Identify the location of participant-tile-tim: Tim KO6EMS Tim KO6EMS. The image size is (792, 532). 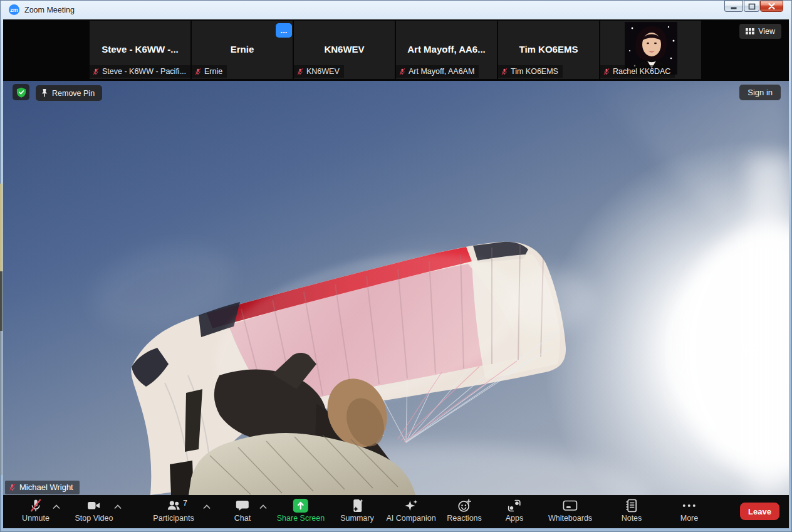
(549, 50).